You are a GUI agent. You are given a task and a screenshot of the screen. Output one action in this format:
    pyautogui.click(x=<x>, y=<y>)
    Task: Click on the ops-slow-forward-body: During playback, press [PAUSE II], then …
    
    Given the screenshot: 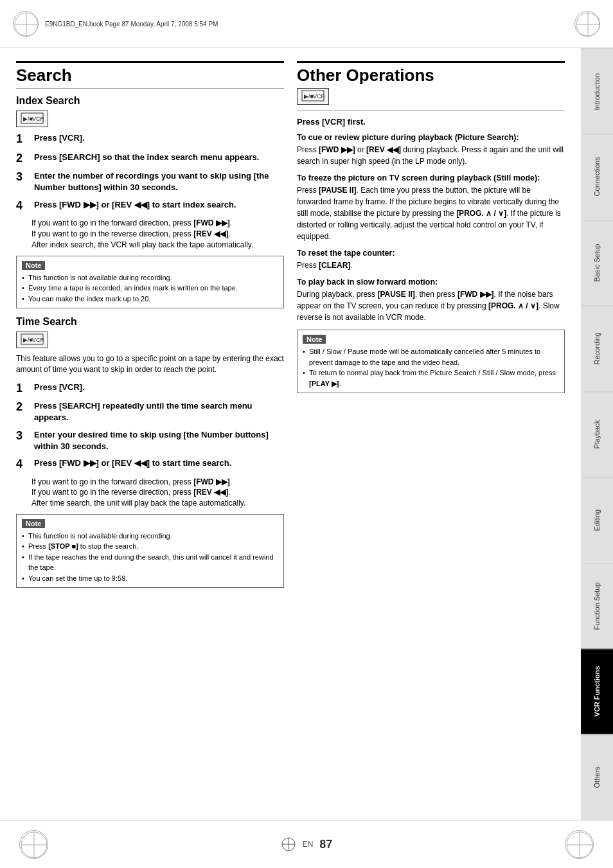 What is the action you would take?
    pyautogui.click(x=431, y=306)
    